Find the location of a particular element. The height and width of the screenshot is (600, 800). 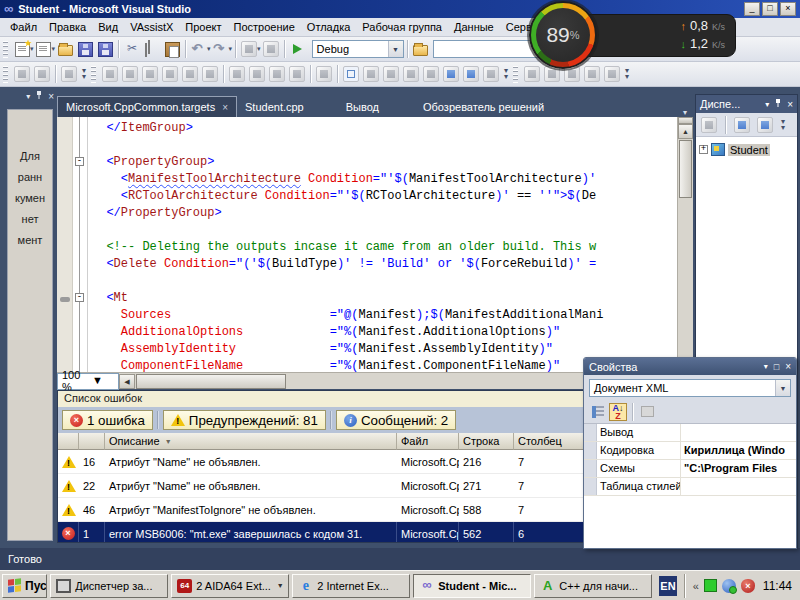

start-debug-button is located at coordinates (298, 50).